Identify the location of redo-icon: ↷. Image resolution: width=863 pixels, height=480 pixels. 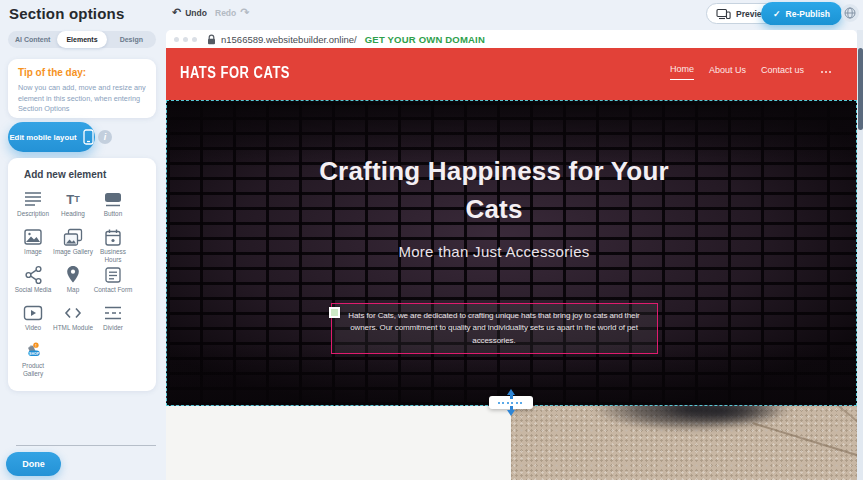
(244, 12).